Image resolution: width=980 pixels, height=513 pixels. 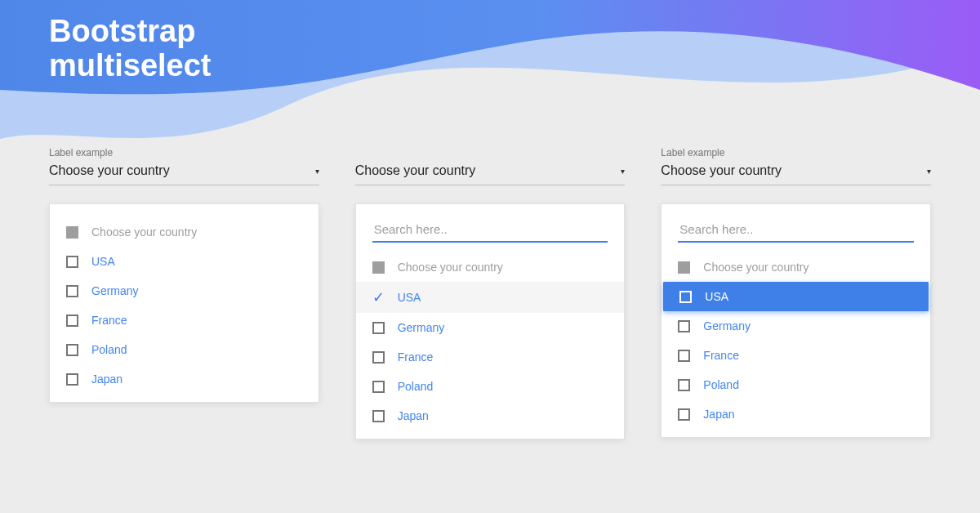 What do you see at coordinates (379, 297) in the screenshot?
I see `check-icon: ✓` at bounding box center [379, 297].